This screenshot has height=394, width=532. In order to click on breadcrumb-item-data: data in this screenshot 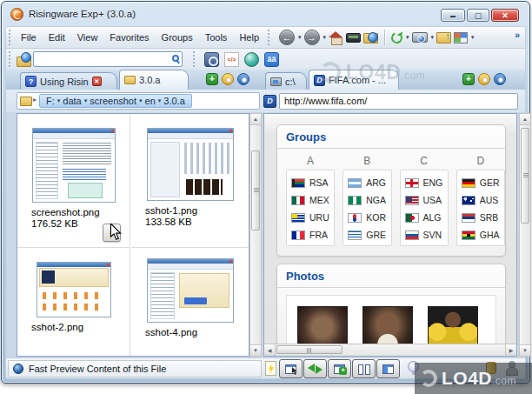, I will do `click(71, 101)`.